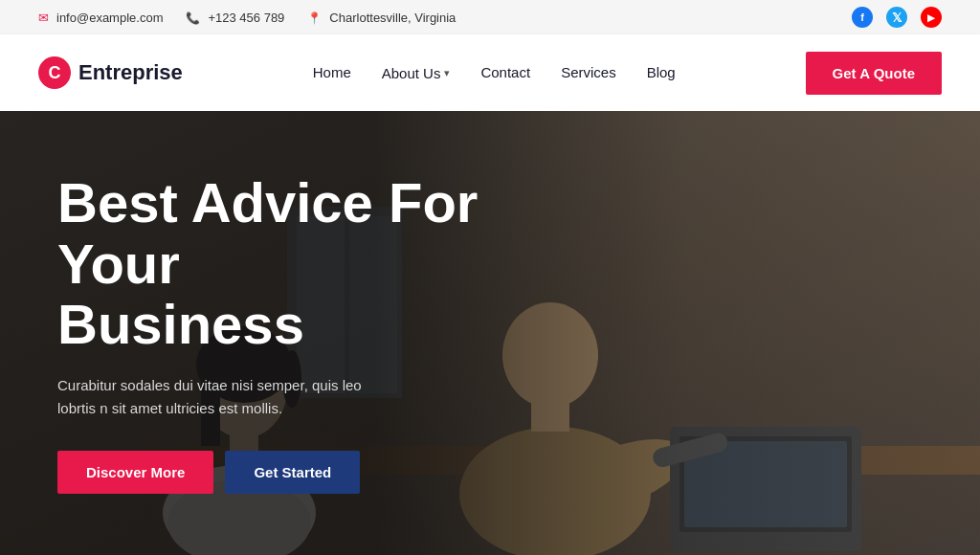 Image resolution: width=980 pixels, height=555 pixels. What do you see at coordinates (874, 73) in the screenshot?
I see `get-quote-button: Get A Quote` at bounding box center [874, 73].